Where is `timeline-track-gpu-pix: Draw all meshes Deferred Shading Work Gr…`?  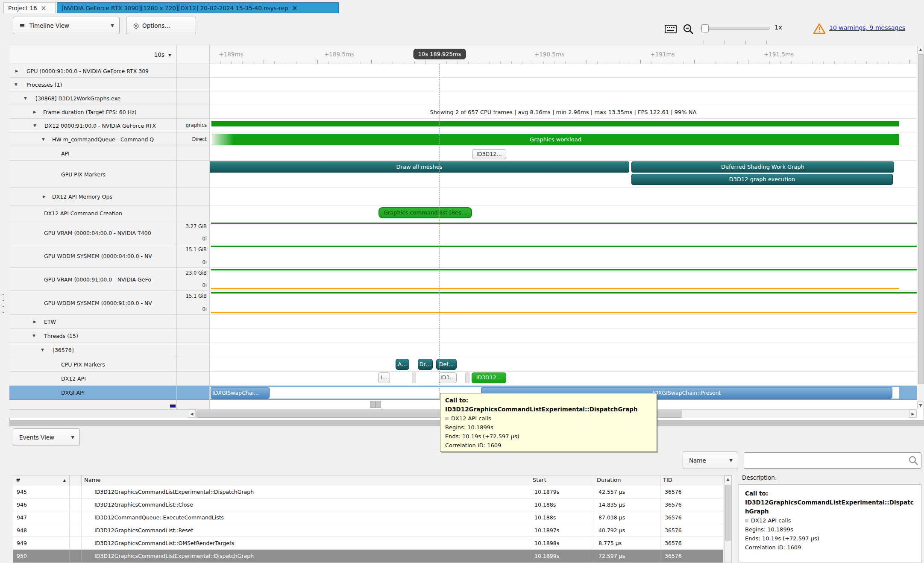
timeline-track-gpu-pix: Draw all meshes Deferred Shading Work Gr… is located at coordinates (563, 174).